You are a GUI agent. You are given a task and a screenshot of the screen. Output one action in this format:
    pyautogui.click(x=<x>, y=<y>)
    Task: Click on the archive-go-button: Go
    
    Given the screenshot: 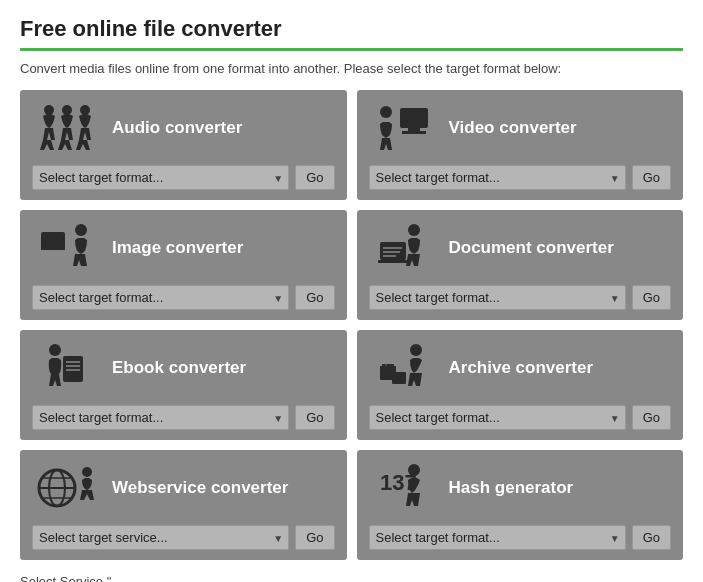 What is the action you would take?
    pyautogui.click(x=652, y=418)
    